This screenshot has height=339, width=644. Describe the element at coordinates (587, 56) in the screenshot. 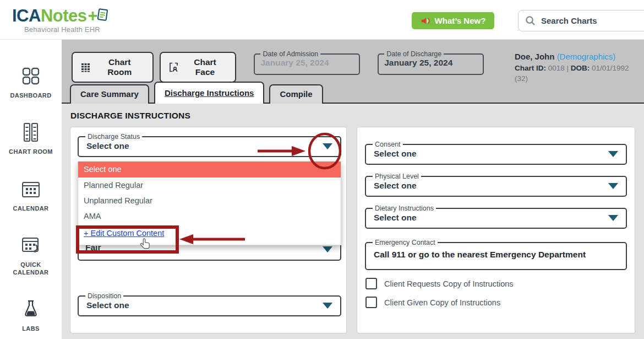

I see `demographics-link: (Demographics)` at that location.